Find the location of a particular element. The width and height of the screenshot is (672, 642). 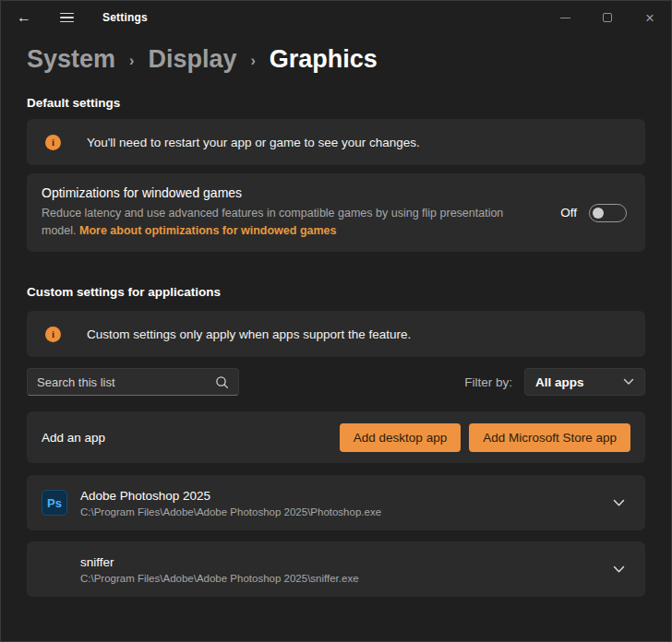

default-settings-heading: Default settings is located at coordinates (336, 103).